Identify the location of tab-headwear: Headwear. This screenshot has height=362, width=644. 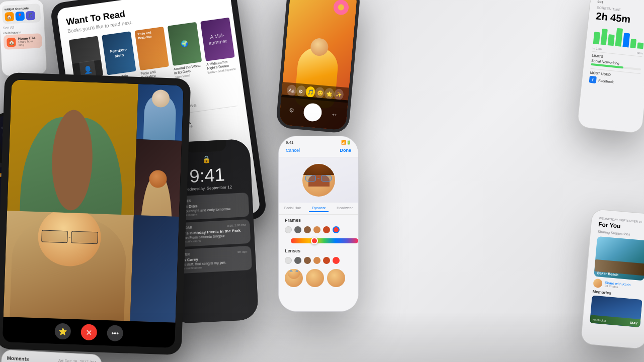
(345, 208).